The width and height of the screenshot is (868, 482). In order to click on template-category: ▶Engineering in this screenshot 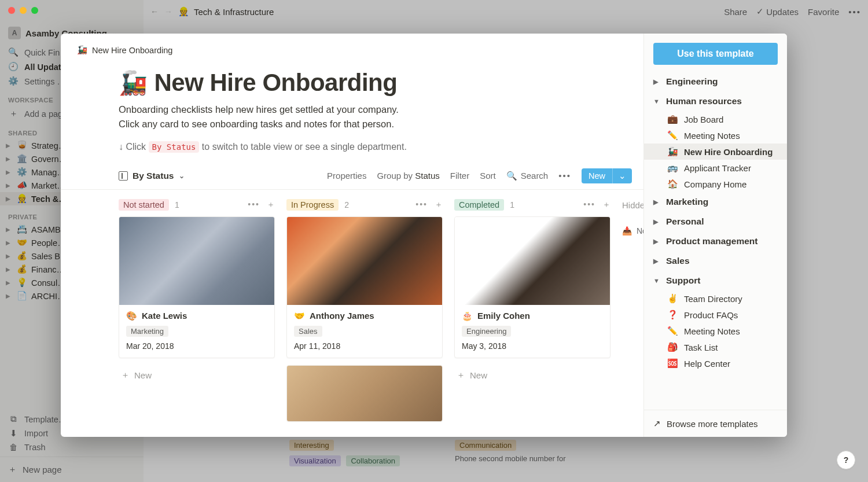, I will do `click(715, 82)`.